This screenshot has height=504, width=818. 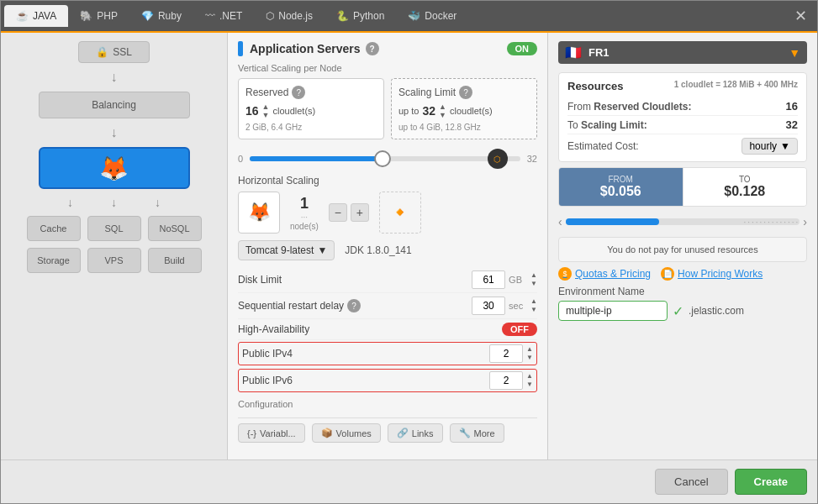 I want to click on right-slider-fill, so click(x=612, y=222).